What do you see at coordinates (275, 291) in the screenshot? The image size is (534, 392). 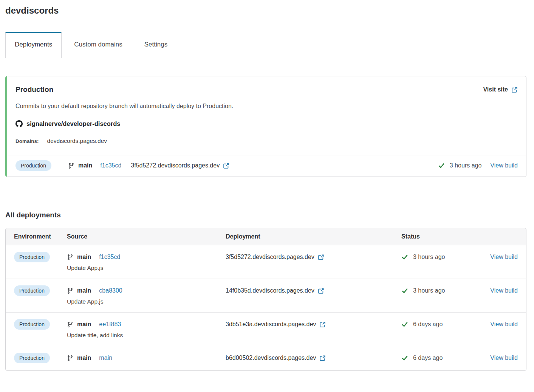 I see `deployment-url: 14f0b35d.devdiscords.pages.dev` at bounding box center [275, 291].